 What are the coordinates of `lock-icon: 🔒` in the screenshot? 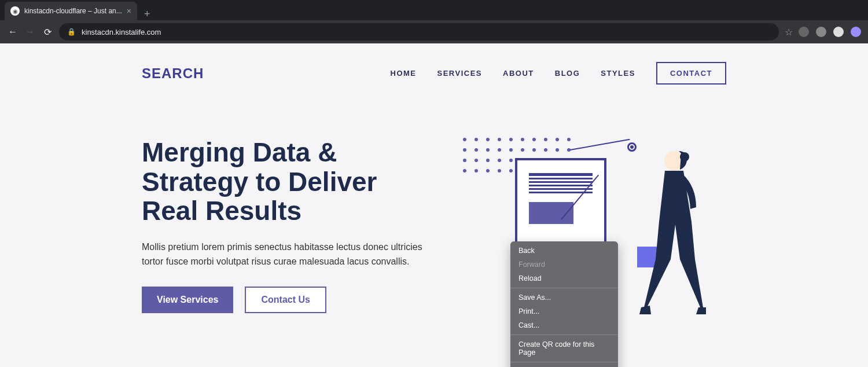 It's located at (72, 32).